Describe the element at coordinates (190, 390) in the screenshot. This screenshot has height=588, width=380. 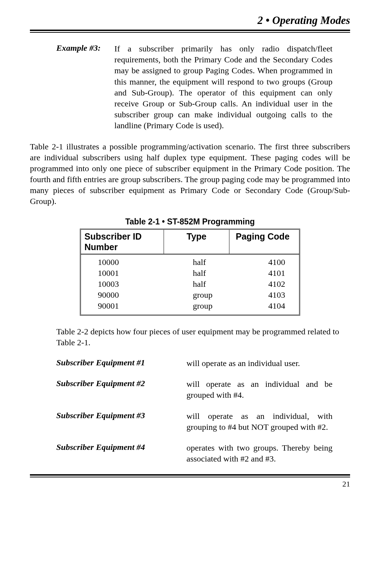
I see `equipment-row: Subscriber Equipment #2 will operate as …` at that location.